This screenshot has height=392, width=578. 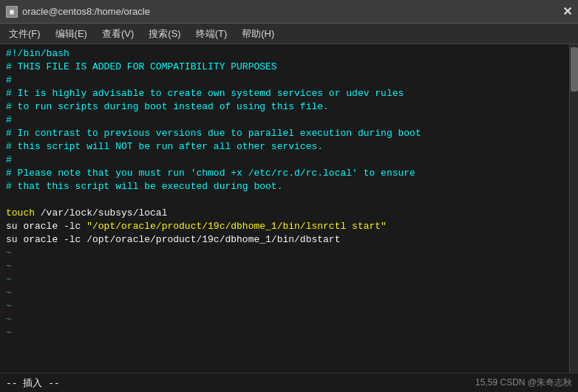 What do you see at coordinates (289, 382) in the screenshot?
I see `status-bar: -- 插入 -- 15,59 CSDN @朱奇志秋` at bounding box center [289, 382].